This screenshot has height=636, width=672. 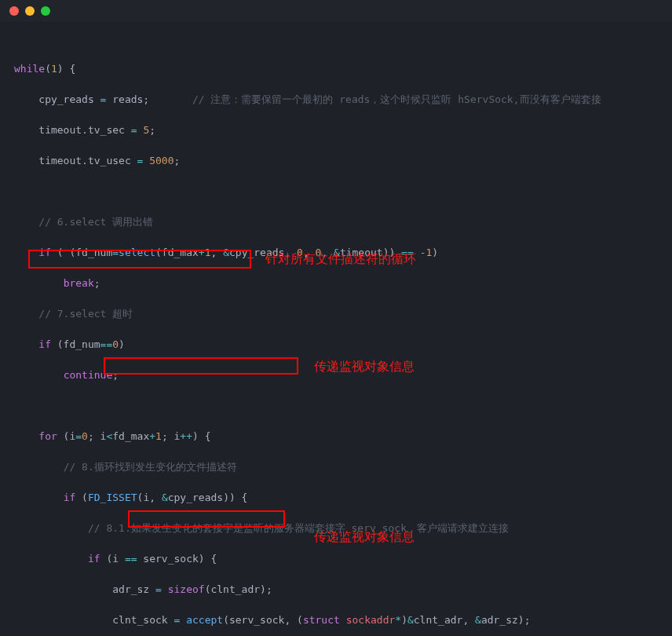 What do you see at coordinates (364, 367) in the screenshot?
I see `annotation-label-2: 传递监视对象信息` at bounding box center [364, 367].